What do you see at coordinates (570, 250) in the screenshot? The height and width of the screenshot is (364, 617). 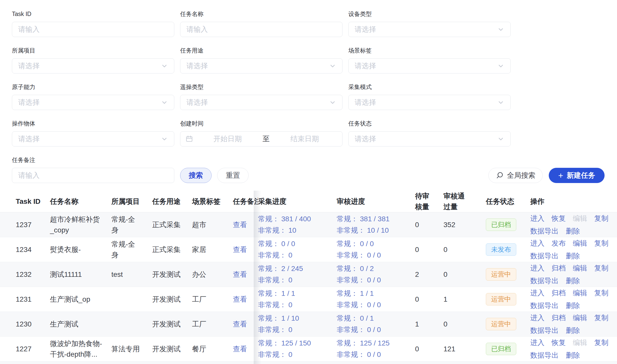 I see `actions-list: 进入 发布 编辑 复制 数据导出 删除` at bounding box center [570, 250].